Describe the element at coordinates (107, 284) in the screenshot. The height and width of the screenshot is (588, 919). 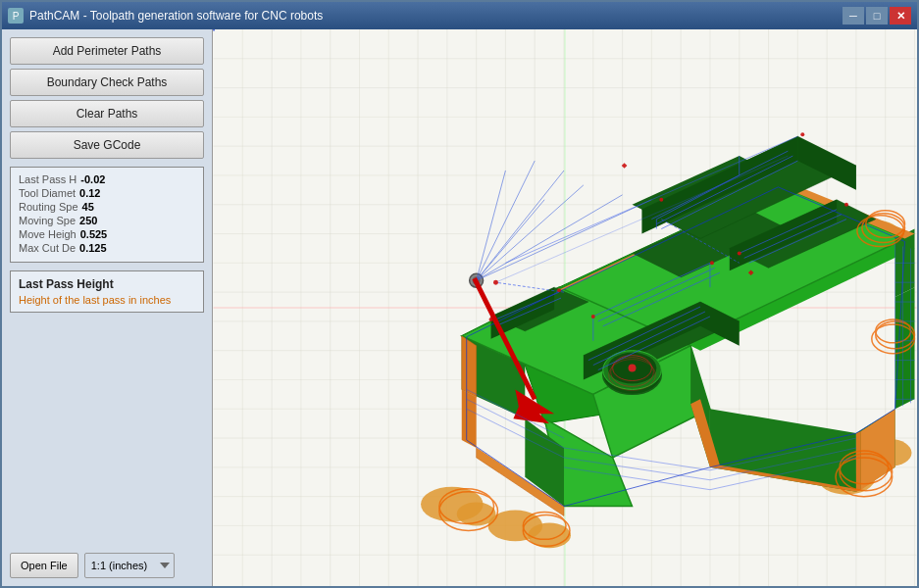
I see `tooltip-title: Last Pass Height` at that location.